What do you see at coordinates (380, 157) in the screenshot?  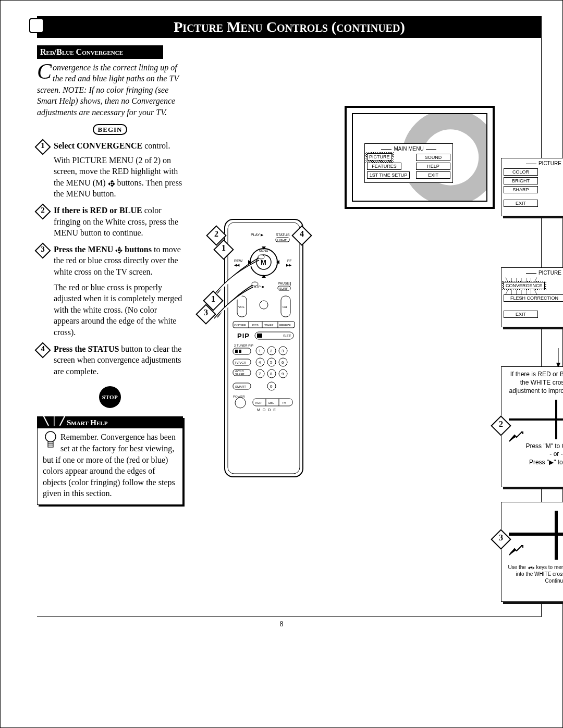 I see `menu-item-picture: PICTURE` at bounding box center [380, 157].